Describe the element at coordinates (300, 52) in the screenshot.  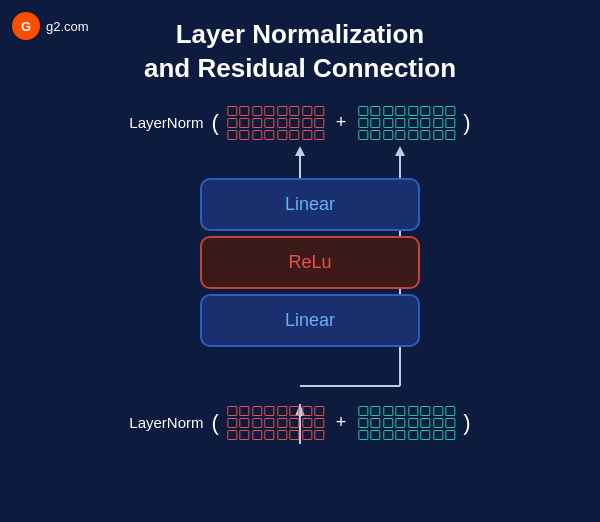
I see `main-title: Layer Normalization and Residual Connect…` at that location.